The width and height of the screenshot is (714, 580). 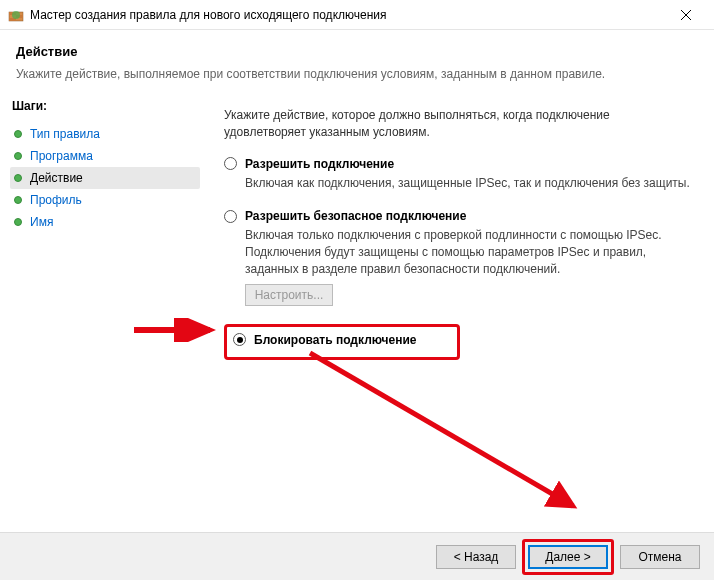 I want to click on step-action: Действие, so click(x=105, y=178).